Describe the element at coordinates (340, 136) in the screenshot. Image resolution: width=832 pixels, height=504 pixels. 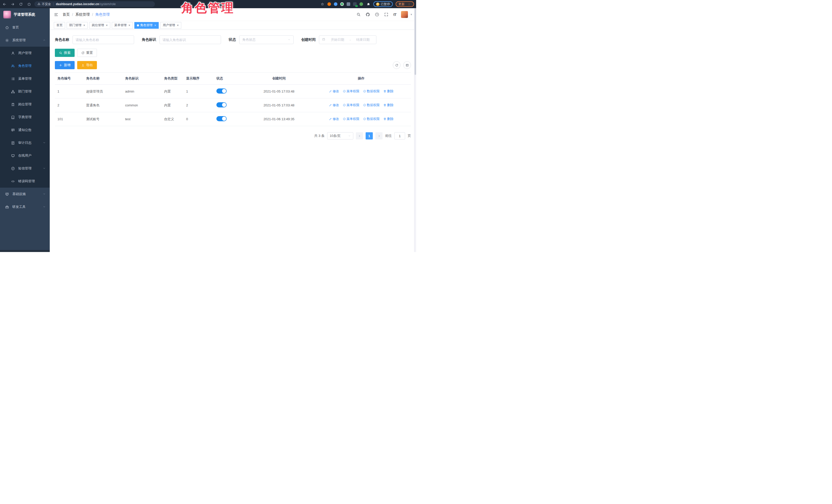
I see `page-size-select: 10条/页` at that location.